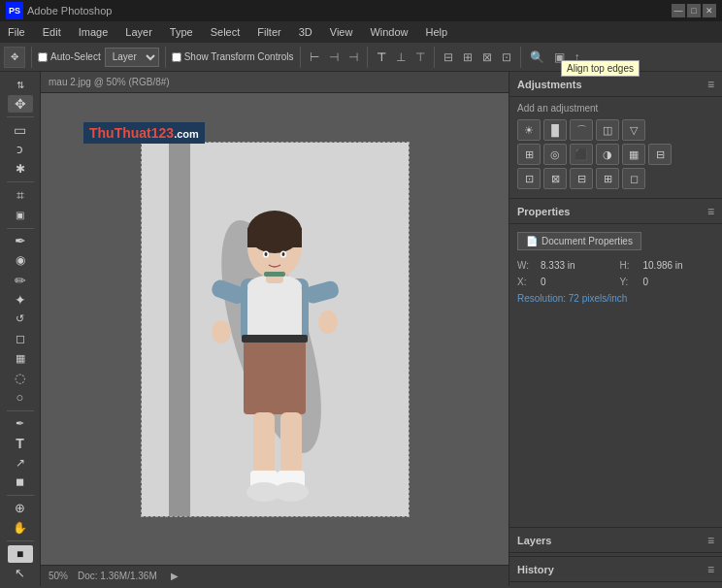 The image size is (722, 588). What do you see at coordinates (70, 11) in the screenshot?
I see `title-bar-title: Adobe Photoshop` at bounding box center [70, 11].